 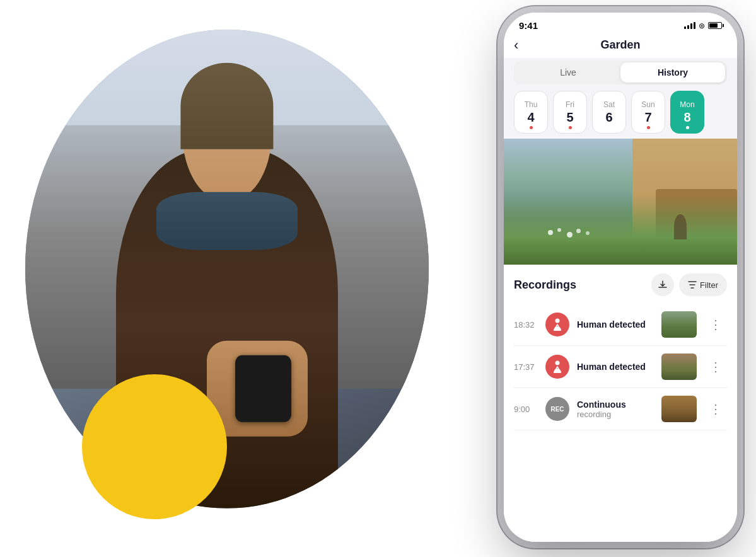 I want to click on rec-label: REC, so click(x=557, y=410).